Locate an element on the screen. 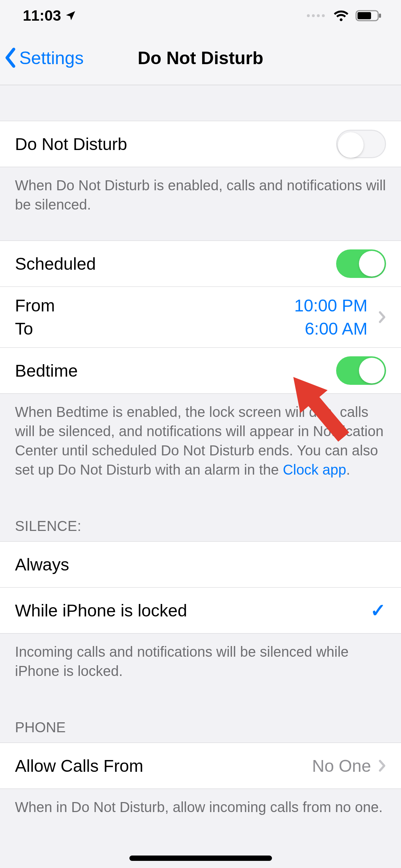  bedtime-footer-after: . is located at coordinates (348, 470).